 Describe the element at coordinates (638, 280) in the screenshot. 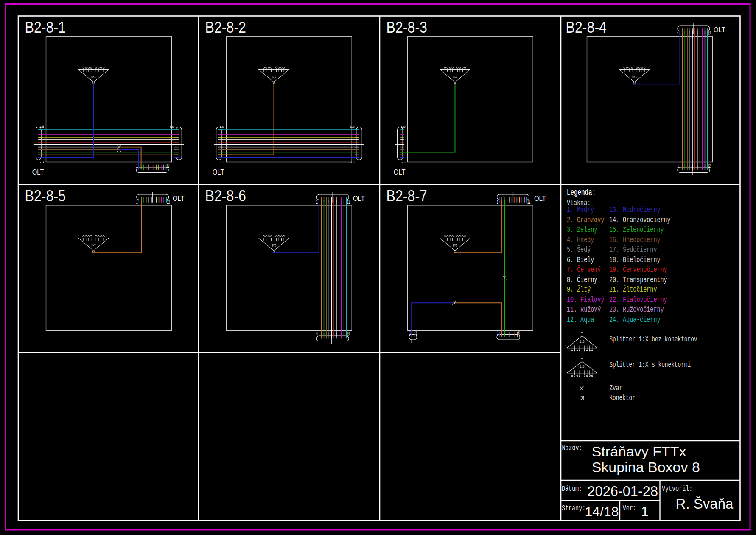

I see `svg-text: 20. Transparentný` at that location.